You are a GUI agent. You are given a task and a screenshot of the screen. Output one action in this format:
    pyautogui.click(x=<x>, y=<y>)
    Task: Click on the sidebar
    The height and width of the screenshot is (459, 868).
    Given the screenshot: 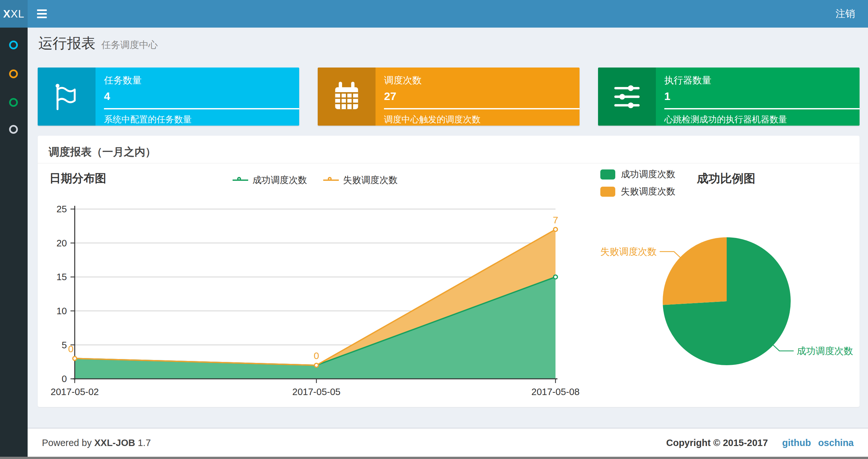 What is the action you would take?
    pyautogui.click(x=14, y=243)
    